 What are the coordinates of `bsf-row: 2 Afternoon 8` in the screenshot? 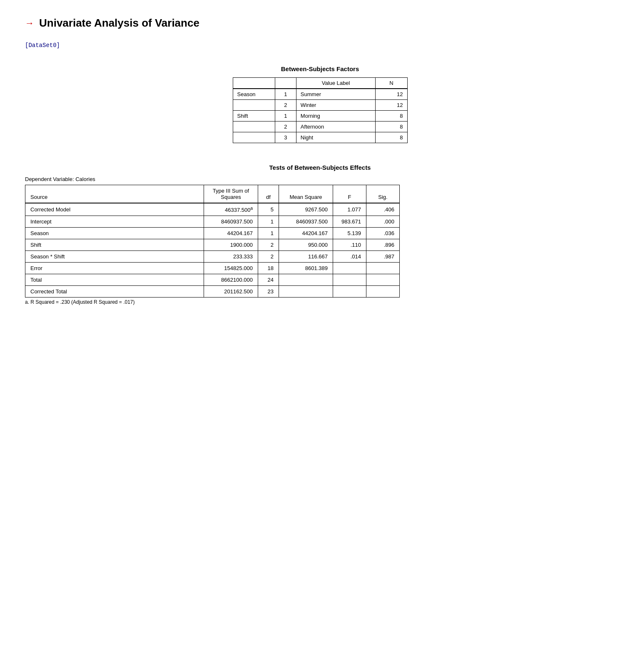 It's located at (320, 127).